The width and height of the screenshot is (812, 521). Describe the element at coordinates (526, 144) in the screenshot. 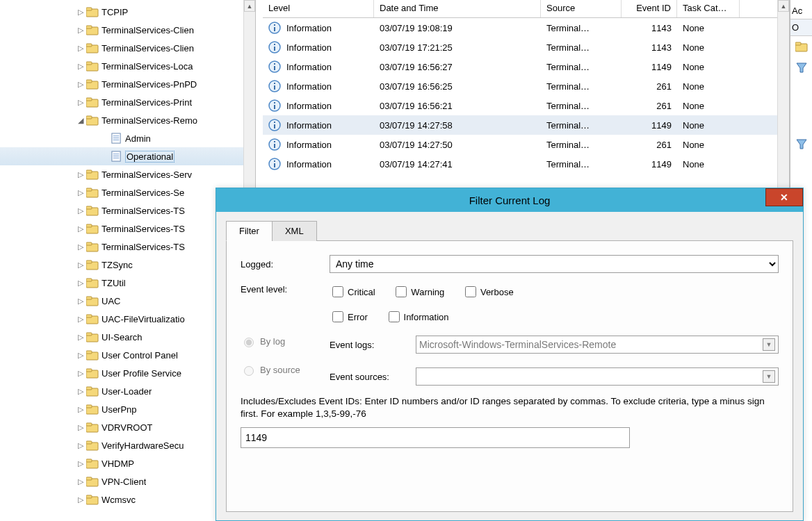

I see `table-row: Information03/07/19 14:27:50Terminal…261…` at that location.